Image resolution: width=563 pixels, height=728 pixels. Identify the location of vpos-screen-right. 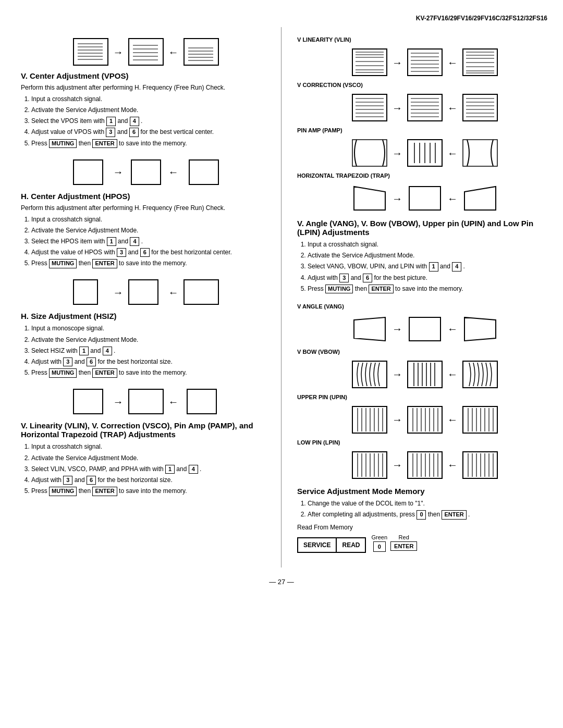
(201, 52).